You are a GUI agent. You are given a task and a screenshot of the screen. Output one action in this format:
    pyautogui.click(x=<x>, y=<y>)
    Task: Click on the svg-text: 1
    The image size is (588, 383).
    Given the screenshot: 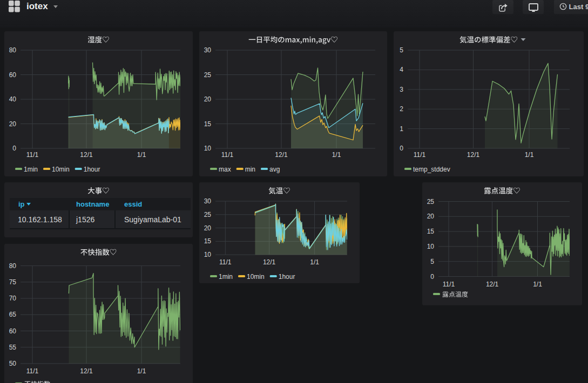 What is the action you would take?
    pyautogui.click(x=402, y=129)
    